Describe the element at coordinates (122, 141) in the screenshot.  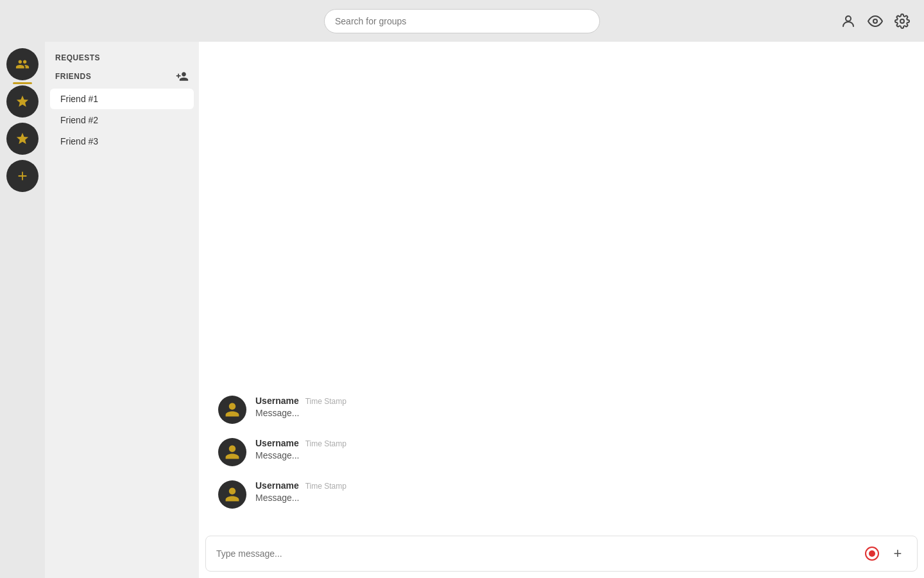
I see `friend-item-3: Friend #3` at that location.